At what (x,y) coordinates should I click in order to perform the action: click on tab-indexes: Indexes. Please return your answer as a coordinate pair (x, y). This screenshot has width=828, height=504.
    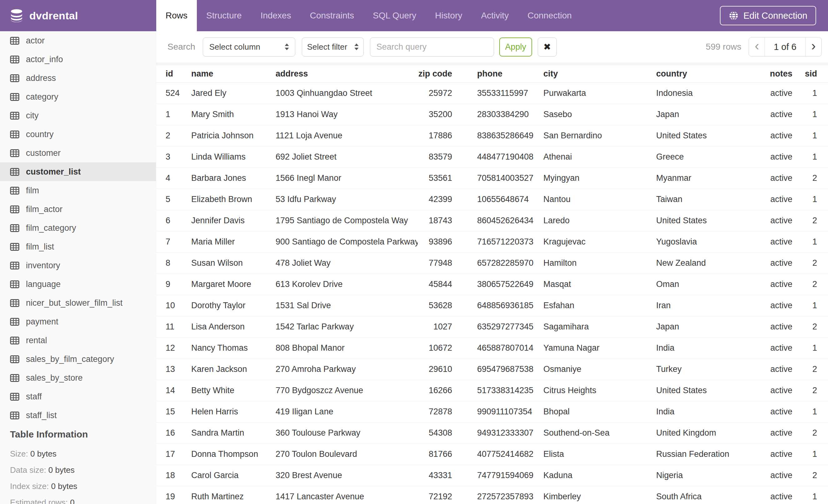
    Looking at the image, I should click on (276, 15).